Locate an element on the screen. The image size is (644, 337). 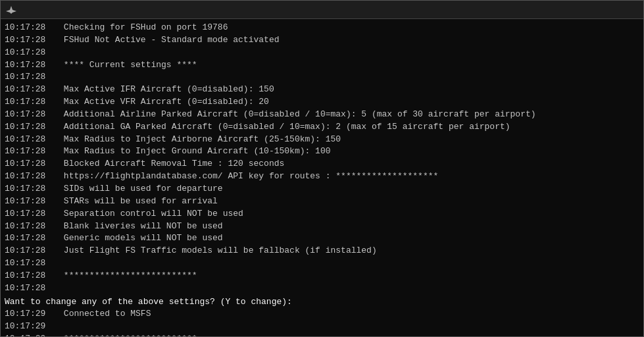
message: Additional Airline Parked Aircraft (0=di… is located at coordinates (292, 115).